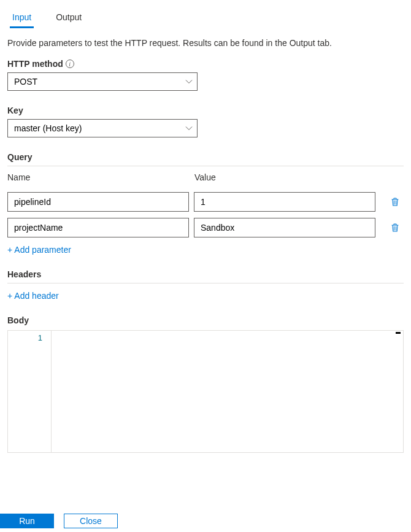 Image resolution: width=411 pixels, height=532 pixels. Describe the element at coordinates (70, 64) in the screenshot. I see `info-icon: i` at that location.